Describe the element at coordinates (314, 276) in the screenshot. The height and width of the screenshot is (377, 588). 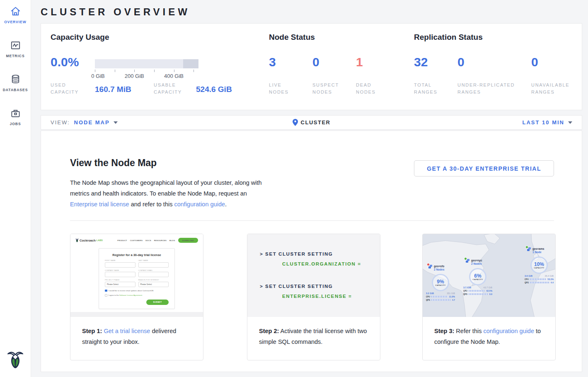
I see `step-2-sql-block: > SET CLUSTER SETTING CLUSTER.ORGANIZATI…` at that location.